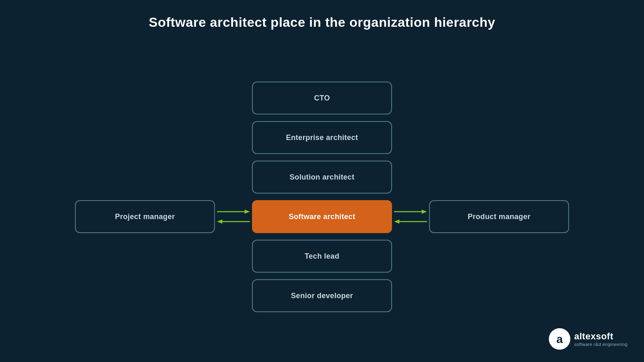 This screenshot has height=362, width=644. I want to click on logo-name: altexsoft, so click(601, 336).